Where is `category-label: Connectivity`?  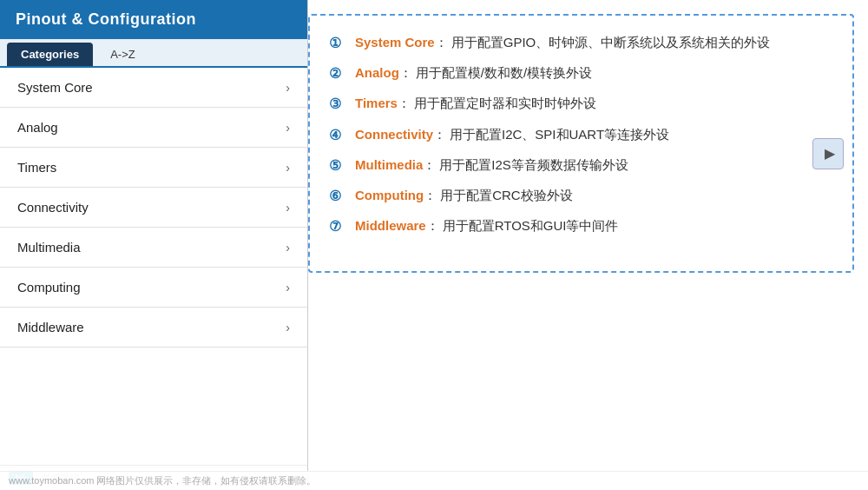 category-label: Connectivity is located at coordinates (53, 207).